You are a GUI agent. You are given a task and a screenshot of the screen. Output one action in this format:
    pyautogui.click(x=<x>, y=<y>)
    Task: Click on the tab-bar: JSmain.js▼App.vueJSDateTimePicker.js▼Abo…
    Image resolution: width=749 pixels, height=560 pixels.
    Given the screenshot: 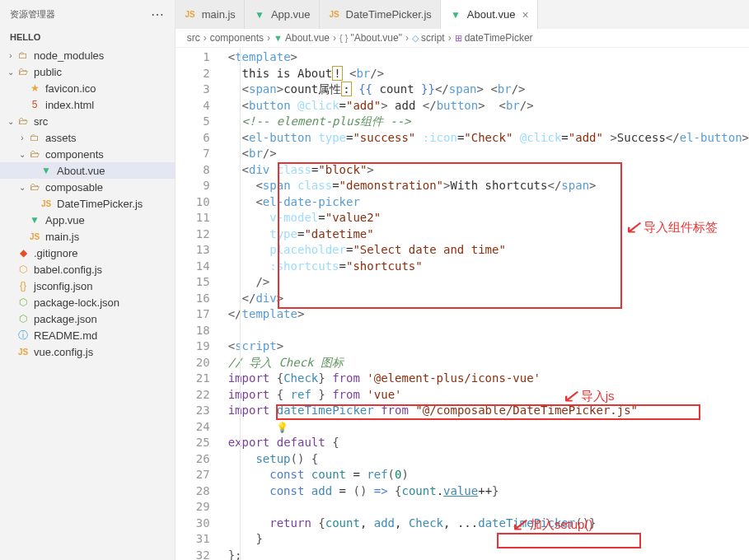 What is the action you would take?
    pyautogui.click(x=462, y=15)
    